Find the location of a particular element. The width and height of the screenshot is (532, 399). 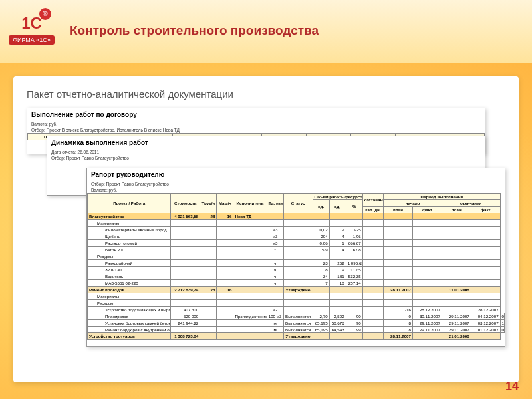

cell: Раствор готовый is located at coordinates (129, 243).